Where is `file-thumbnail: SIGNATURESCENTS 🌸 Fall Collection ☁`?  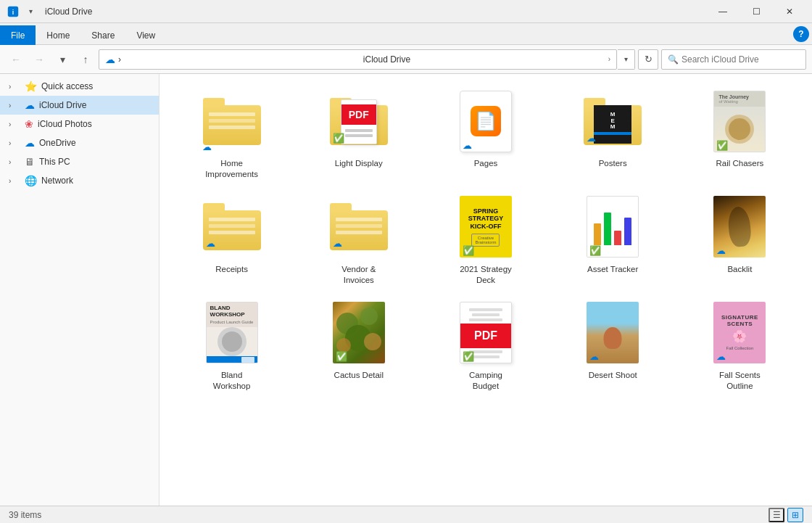 file-thumbnail: SIGNATURESCENTS 🌸 Fall Collection ☁ is located at coordinates (740, 333).